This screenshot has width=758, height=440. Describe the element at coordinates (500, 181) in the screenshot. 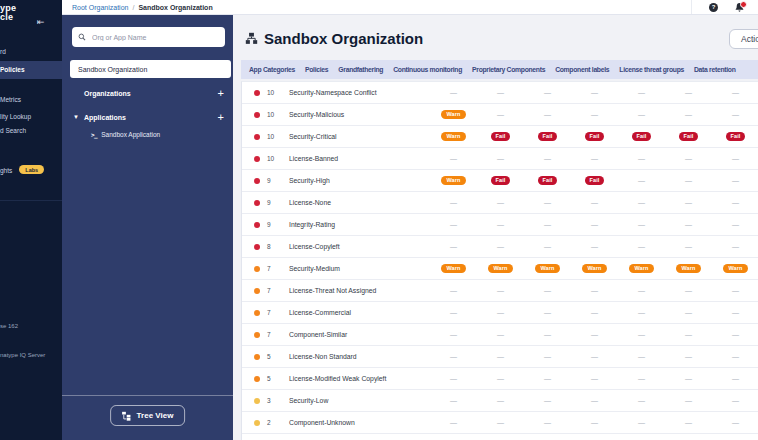

I see `policy-row: 9Security-HighWarnFailFailFail———` at that location.